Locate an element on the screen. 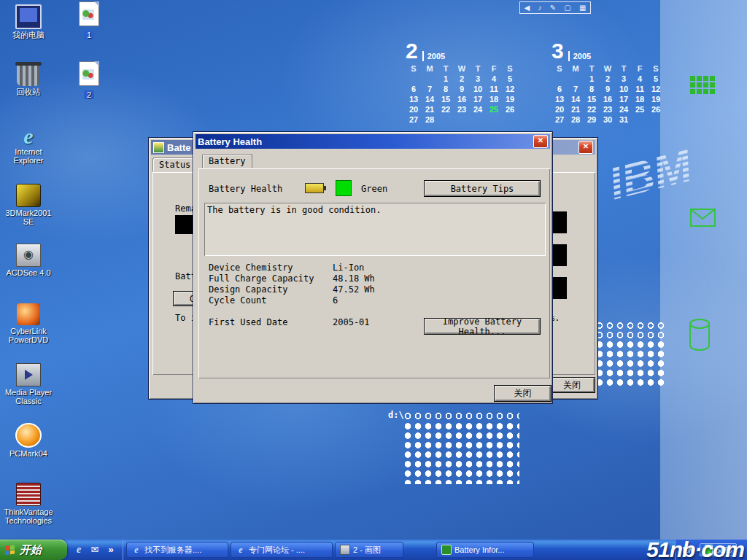 The height and width of the screenshot is (560, 747). task-button: 2 - 画图 is located at coordinates (369, 550).